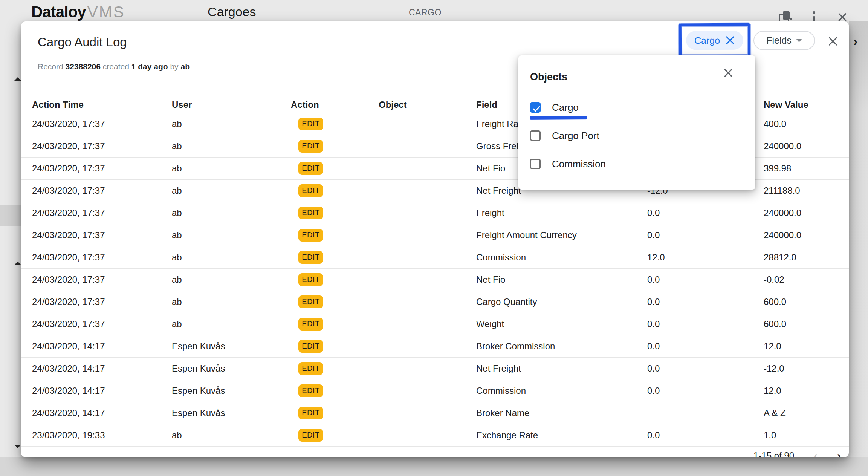 Image resolution: width=868 pixels, height=476 pixels. Describe the element at coordinates (102, 105) in the screenshot. I see `column-header-action-time: Action Time` at that location.